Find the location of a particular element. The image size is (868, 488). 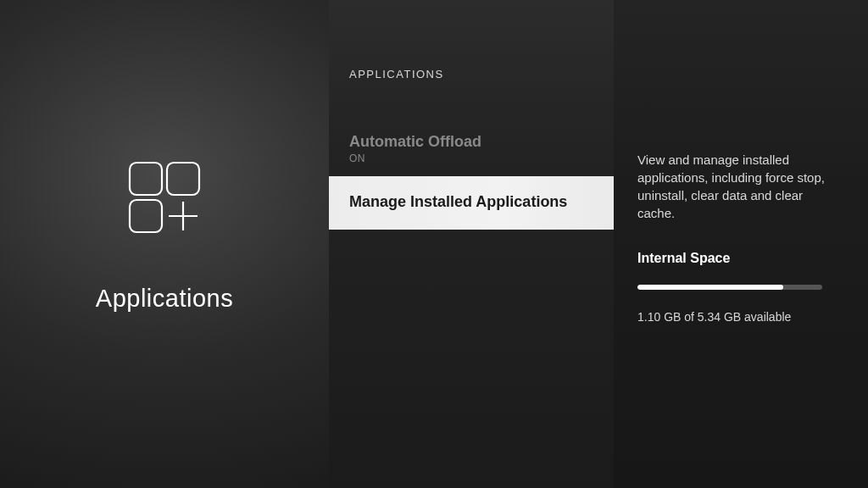

menu-item-title: Manage Installed Applications is located at coordinates (471, 202).